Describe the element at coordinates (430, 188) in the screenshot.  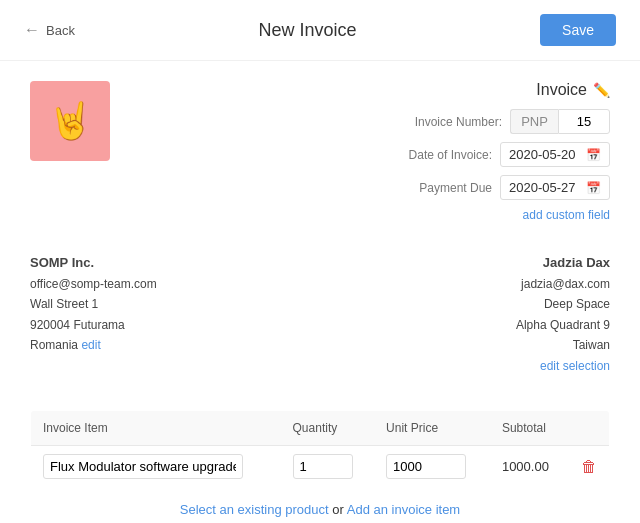
I see `payment-due-row: Payment Due 2020-05-27 📅` at that location.